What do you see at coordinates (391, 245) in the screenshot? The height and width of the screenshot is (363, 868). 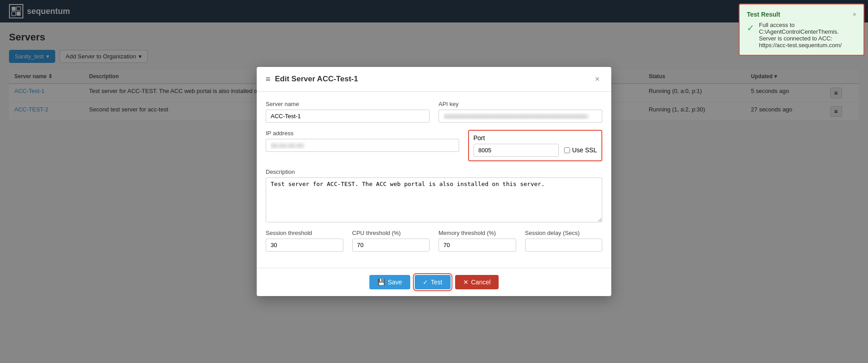 I see `cpu-threshold-input` at bounding box center [391, 245].